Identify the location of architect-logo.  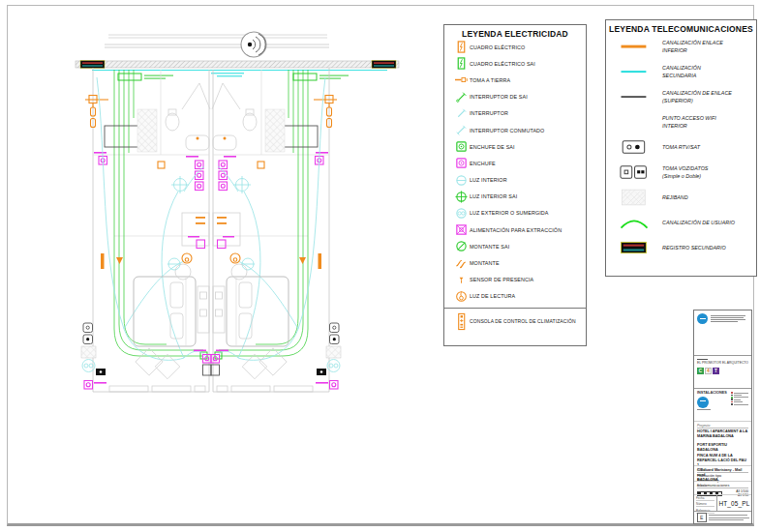
(744, 376).